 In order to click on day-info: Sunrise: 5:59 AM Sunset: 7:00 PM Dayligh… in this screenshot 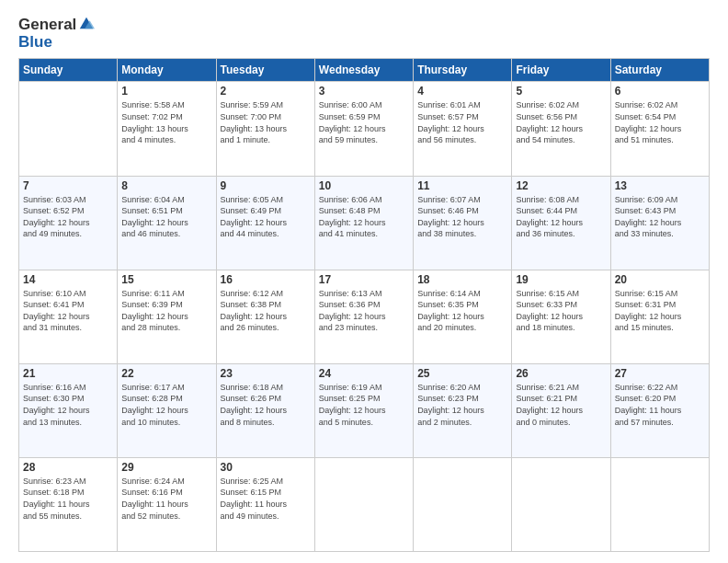, I will do `click(266, 122)`.